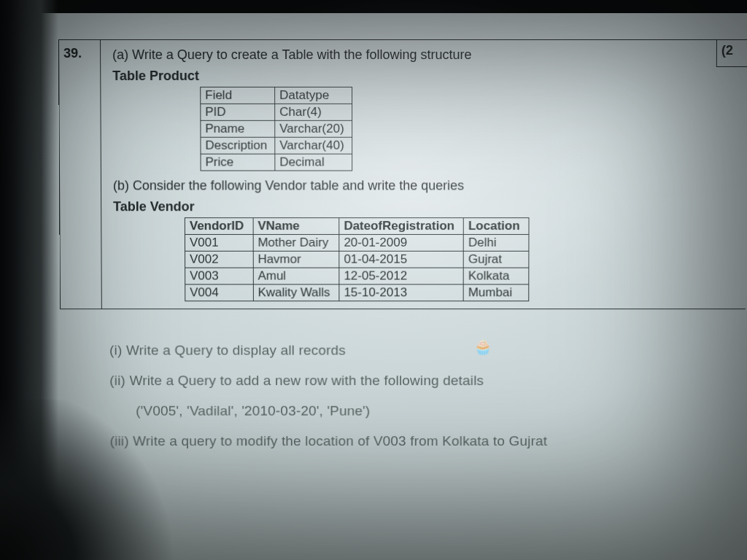  I want to click on table-row: Price Decimal, so click(276, 162).